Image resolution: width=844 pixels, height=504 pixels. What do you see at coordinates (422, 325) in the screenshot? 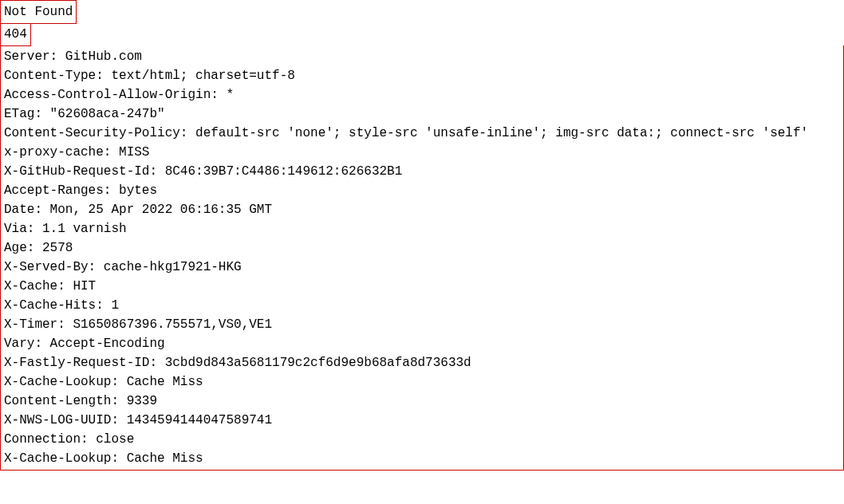
I see `header-line: X-Timer: S1650867396.755571,VS0,VE1` at bounding box center [422, 325].